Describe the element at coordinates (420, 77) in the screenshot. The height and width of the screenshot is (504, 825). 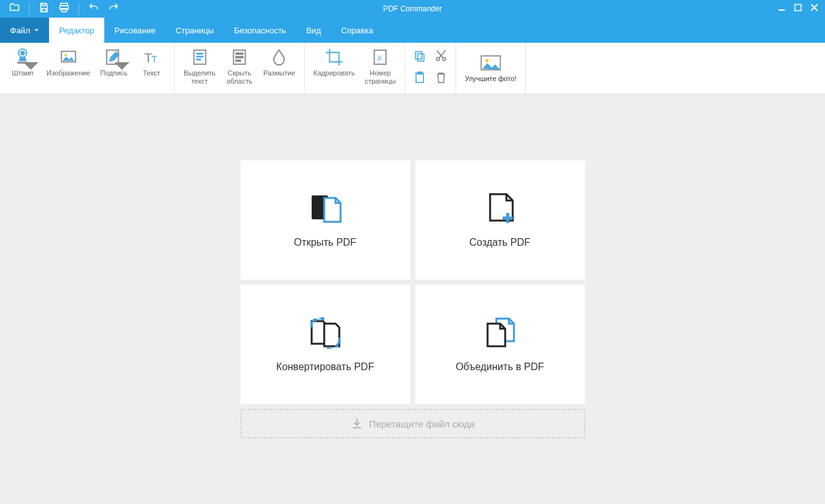
I see `paste-icon` at that location.